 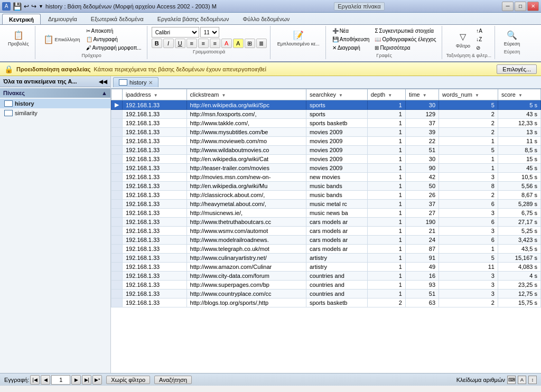 I want to click on bold-button: B, so click(x=157, y=43).